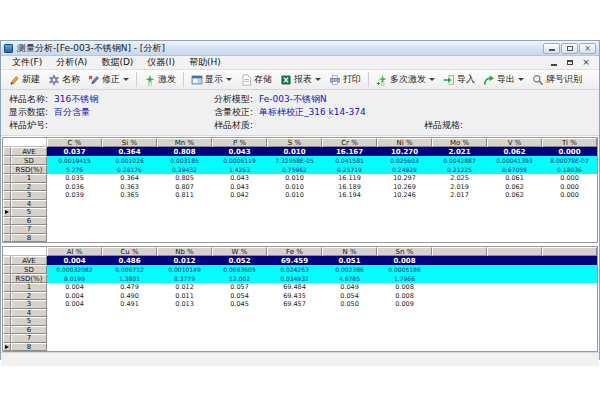  What do you see at coordinates (350, 160) in the screenshot?
I see `cell: 0.041581` at bounding box center [350, 160].